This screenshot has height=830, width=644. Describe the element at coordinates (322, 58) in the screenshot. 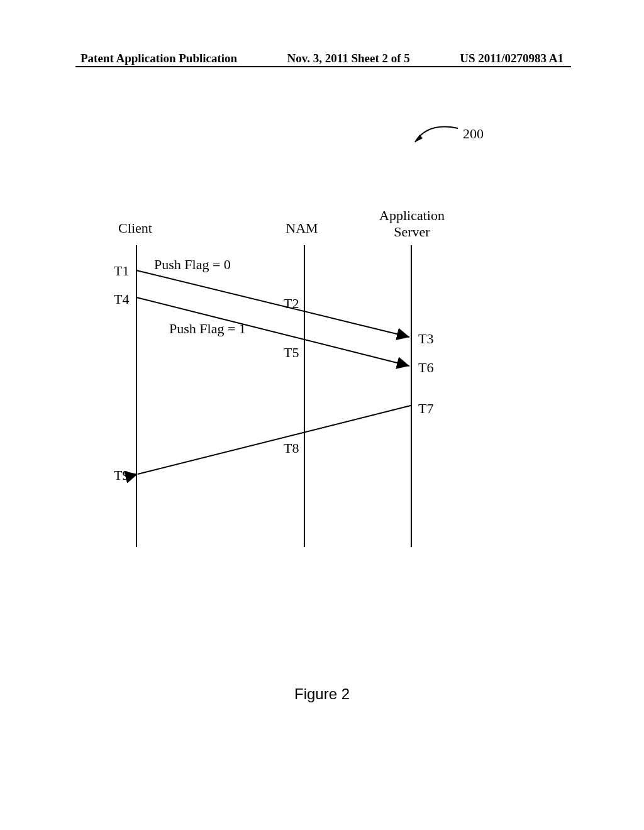

I see `page-header: Patent Application Publication Nov. 3, 2…` at that location.